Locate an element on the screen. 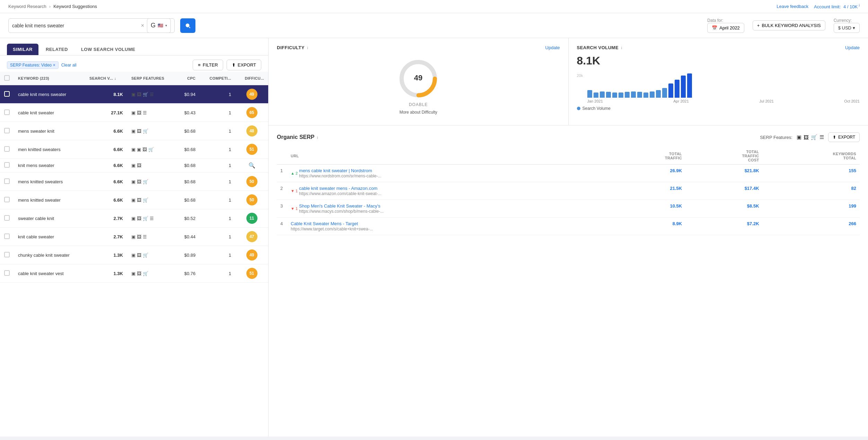 The image size is (868, 440). select-all-checkbox is located at coordinates (7, 78).